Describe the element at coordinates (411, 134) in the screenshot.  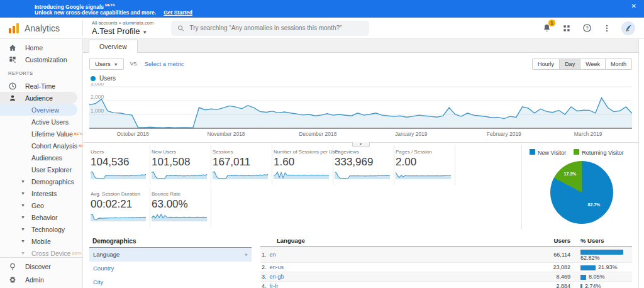
I see `svg-text: January 2019` at that location.